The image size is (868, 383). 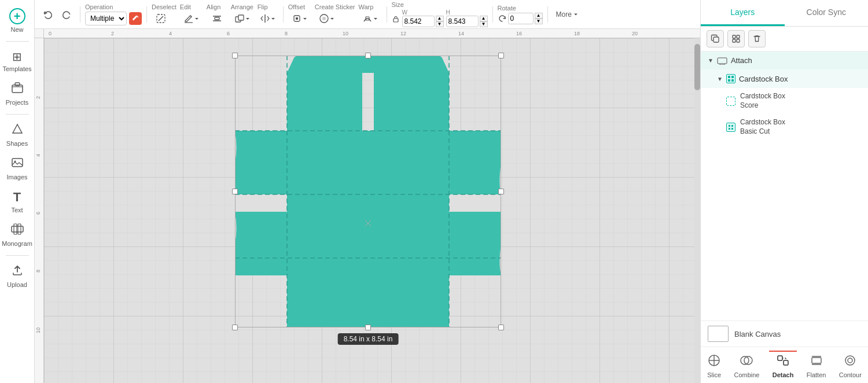 What do you see at coordinates (731, 101) in the screenshot?
I see `score-icon` at bounding box center [731, 101].